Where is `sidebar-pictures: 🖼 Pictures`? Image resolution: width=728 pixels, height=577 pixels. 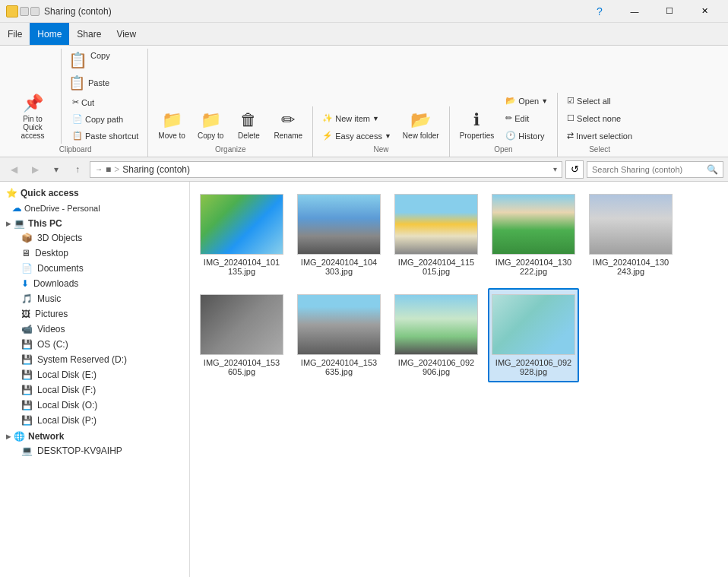 sidebar-pictures: 🖼 Pictures is located at coordinates (94, 314).